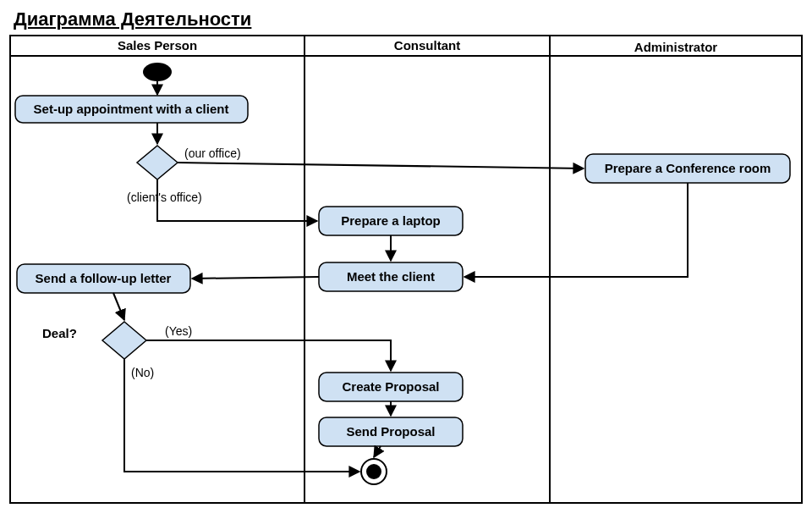  I want to click on guard-no: (No), so click(142, 373).